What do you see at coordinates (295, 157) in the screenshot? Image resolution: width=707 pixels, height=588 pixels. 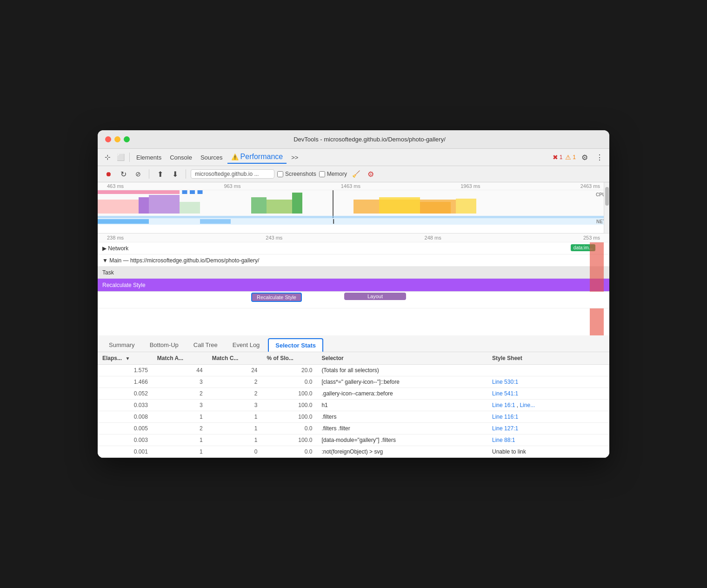 I see `tab-more: >>` at bounding box center [295, 157].